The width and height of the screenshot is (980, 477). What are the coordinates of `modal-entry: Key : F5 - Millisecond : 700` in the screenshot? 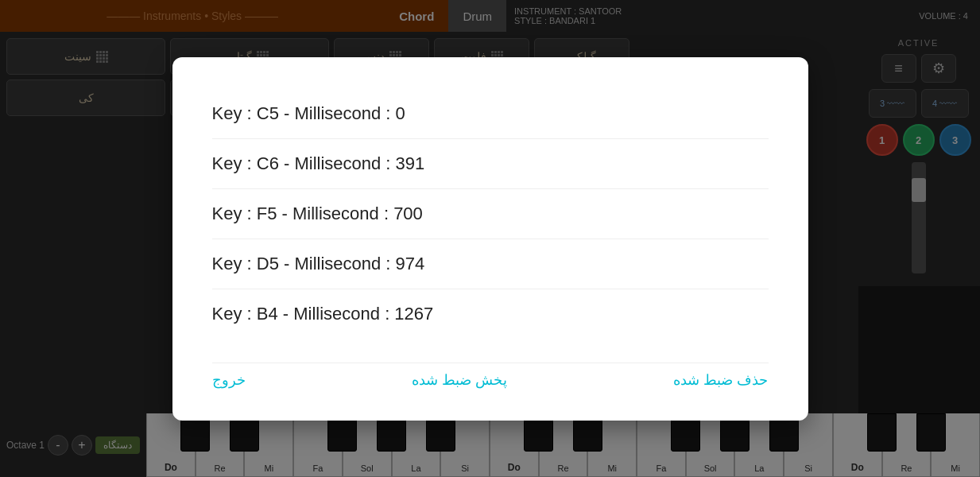 It's located at (490, 215).